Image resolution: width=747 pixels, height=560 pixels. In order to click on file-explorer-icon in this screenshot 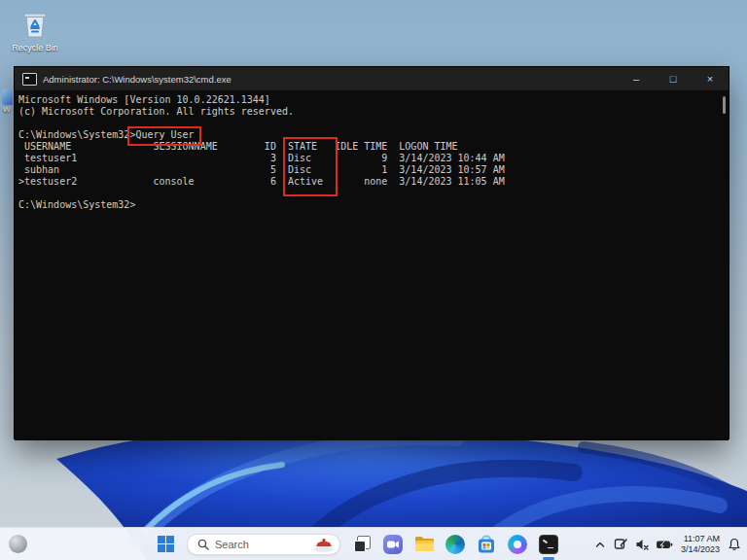, I will do `click(424, 544)`.